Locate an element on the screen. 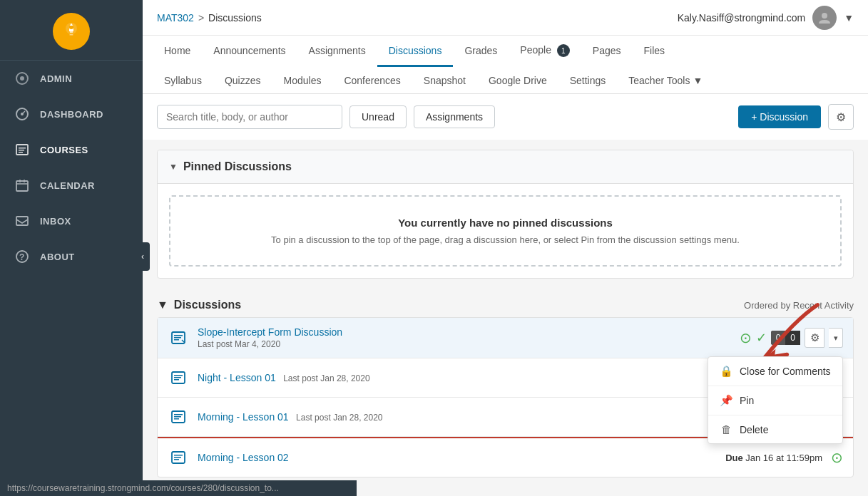 This screenshot has height=496, width=868. discussion-title-link: Night - Lesson 01 is located at coordinates (237, 378).